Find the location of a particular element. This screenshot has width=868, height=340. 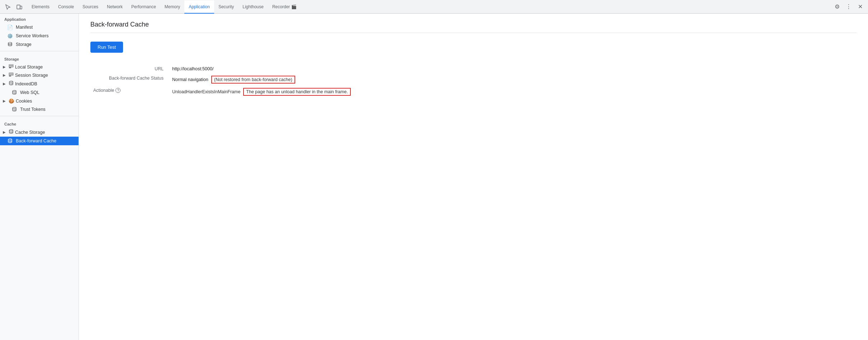

sidebar-item-web-sql: Web SQL is located at coordinates (39, 93).